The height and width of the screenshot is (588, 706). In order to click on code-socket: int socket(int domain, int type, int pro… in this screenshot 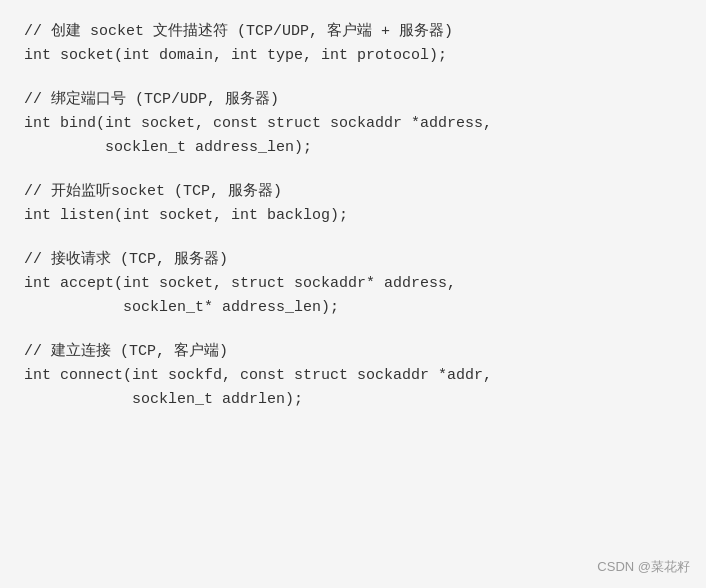, I will do `click(353, 56)`.